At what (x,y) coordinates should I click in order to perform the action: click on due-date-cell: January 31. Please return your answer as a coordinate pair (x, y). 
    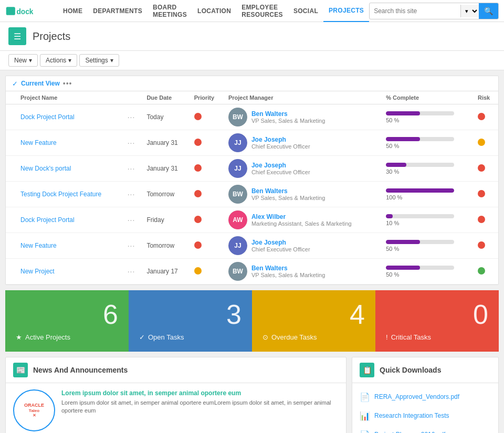
    Looking at the image, I should click on (166, 143).